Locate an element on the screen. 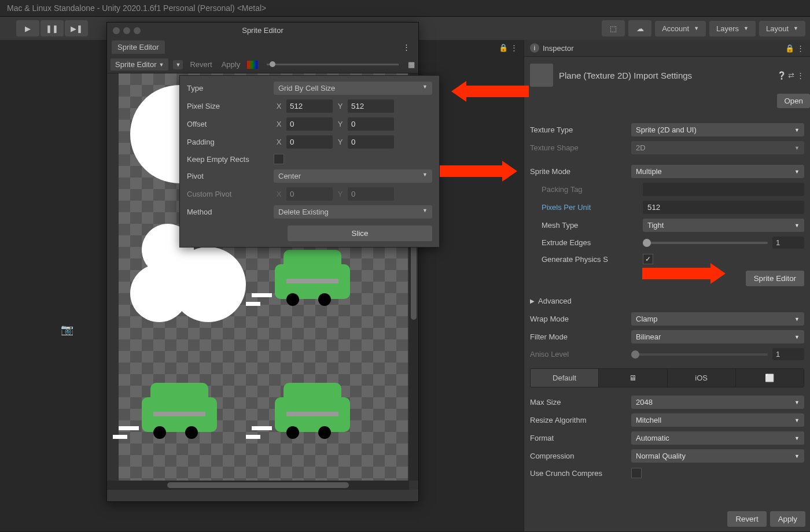 Image resolution: width=810 pixels, height=532 pixels. slice-panel: Type Grid By Cell Size▼ Pixel Size X Y O… is located at coordinates (310, 161).